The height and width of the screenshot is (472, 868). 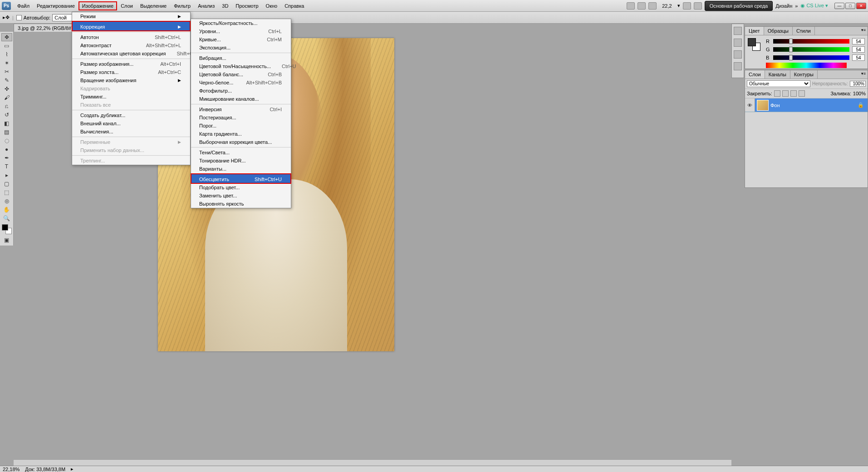 I want to click on menu-item-тонирование-hdr-: Тонирование HDR..., so click(x=241, y=161).